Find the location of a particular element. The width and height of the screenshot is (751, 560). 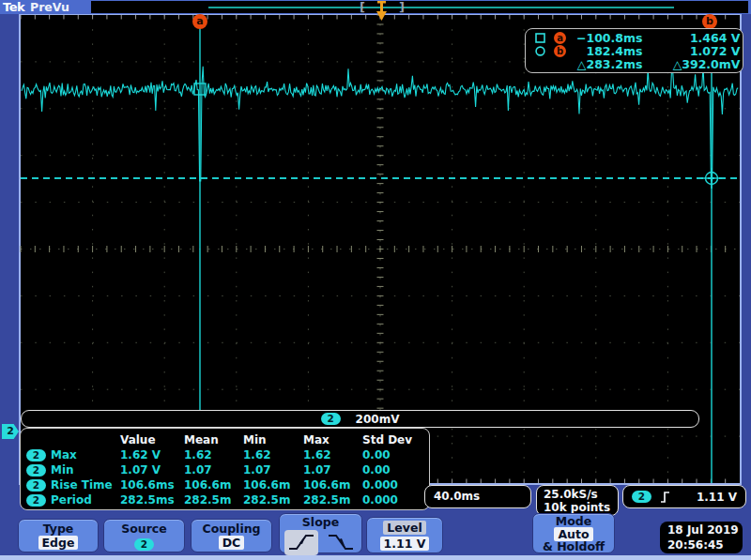

meas-cell: 282.5ms is located at coordinates (152, 500).